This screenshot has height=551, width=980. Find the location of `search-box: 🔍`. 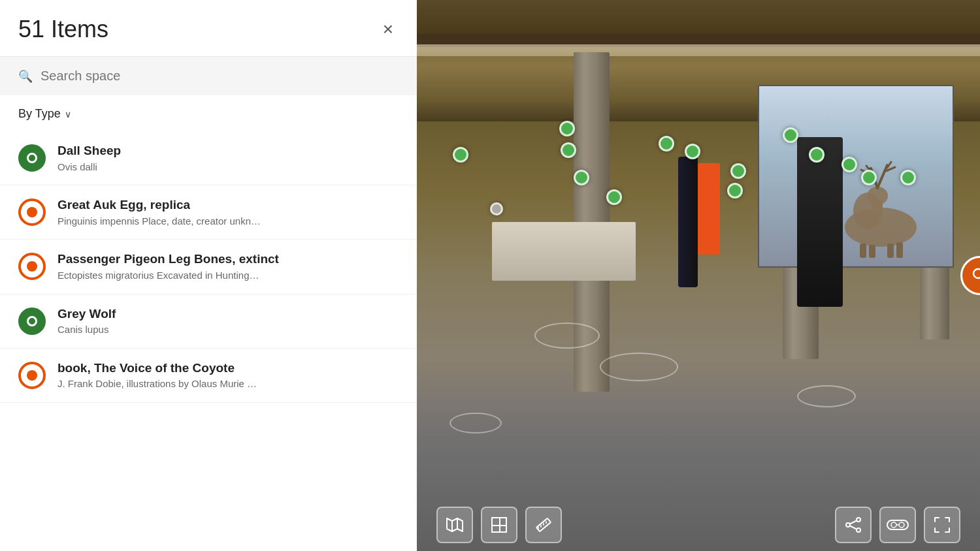

search-box: 🔍 is located at coordinates (208, 76).